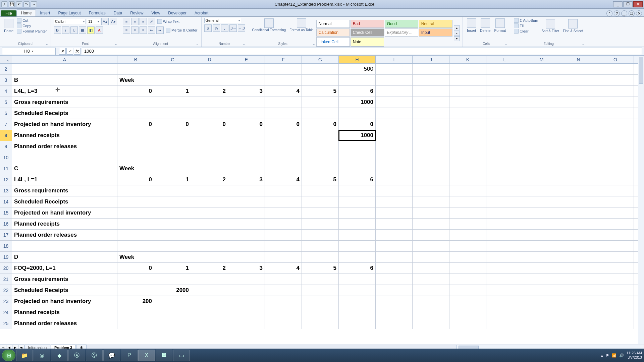 The image size is (644, 362). What do you see at coordinates (615, 113) in the screenshot?
I see `cell-O6` at bounding box center [615, 113].